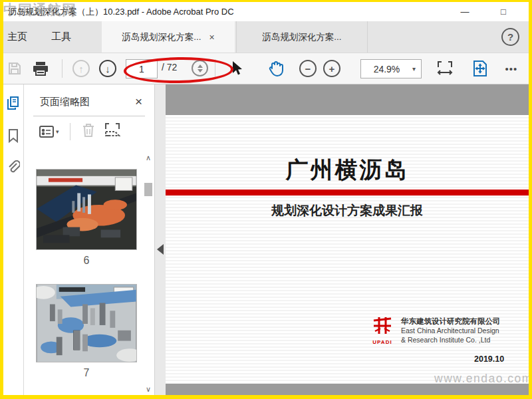  What do you see at coordinates (41, 68) in the screenshot?
I see `print-icon` at bounding box center [41, 68].